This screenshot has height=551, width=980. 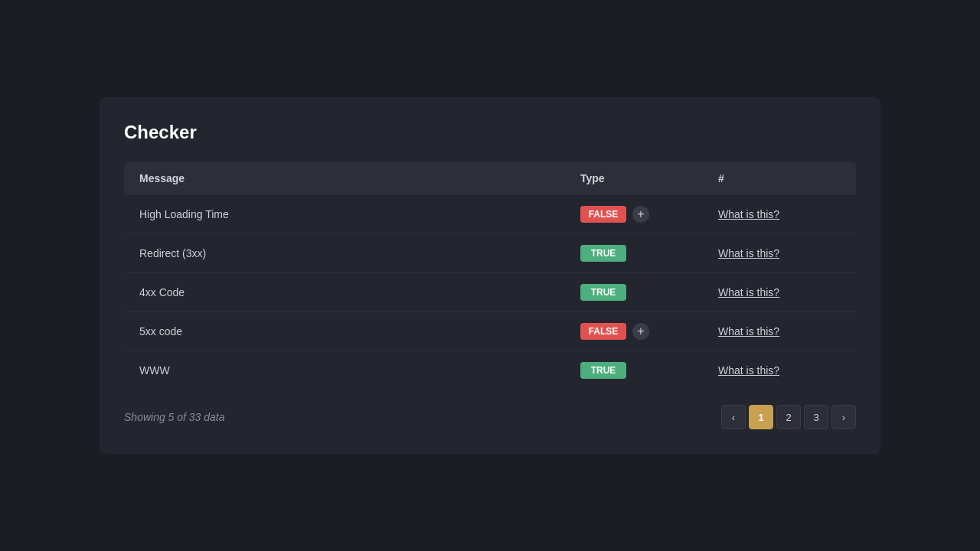 I want to click on pagination-page-2: 2, so click(x=789, y=417).